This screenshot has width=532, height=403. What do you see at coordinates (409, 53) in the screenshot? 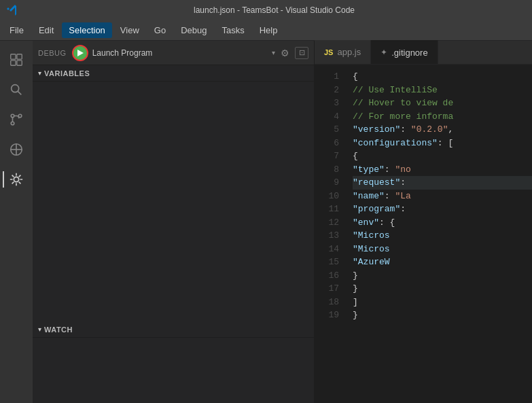
I see `tab-gitignore-label: .gitignore` at bounding box center [409, 53].